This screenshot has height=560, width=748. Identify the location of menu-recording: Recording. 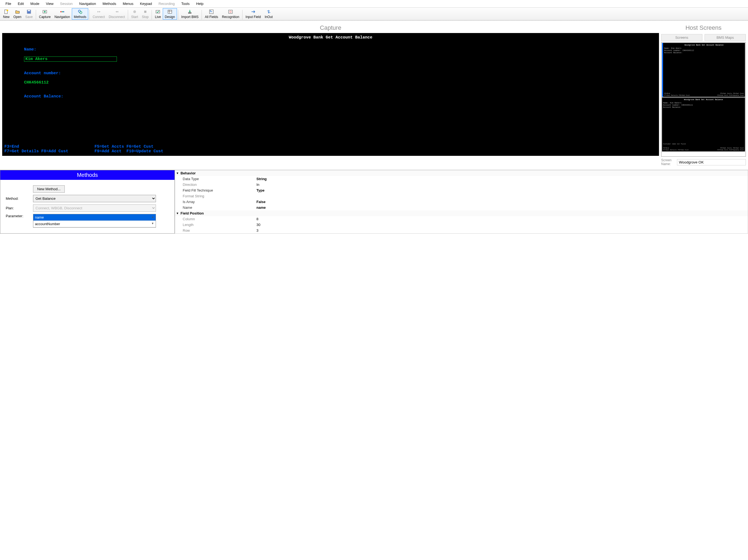
(167, 4).